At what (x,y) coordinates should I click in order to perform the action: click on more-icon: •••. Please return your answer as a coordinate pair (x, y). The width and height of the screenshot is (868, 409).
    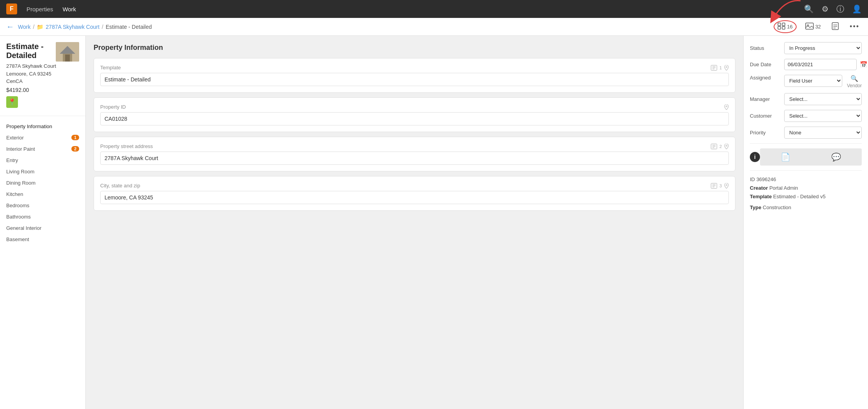
    Looking at the image, I should click on (855, 26).